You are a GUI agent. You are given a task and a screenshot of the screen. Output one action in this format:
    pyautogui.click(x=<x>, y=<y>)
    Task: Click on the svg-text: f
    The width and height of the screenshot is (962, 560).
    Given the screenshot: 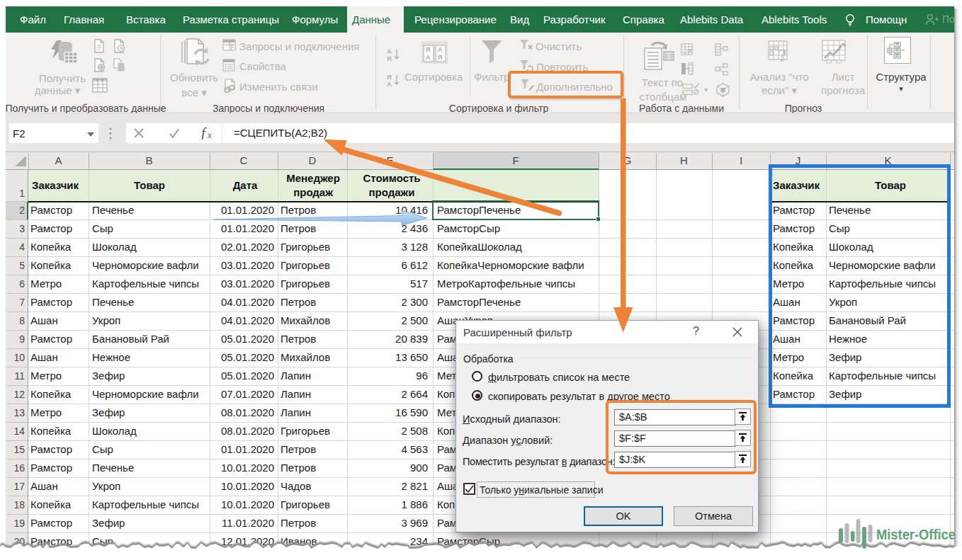 What is the action you would take?
    pyautogui.click(x=204, y=133)
    